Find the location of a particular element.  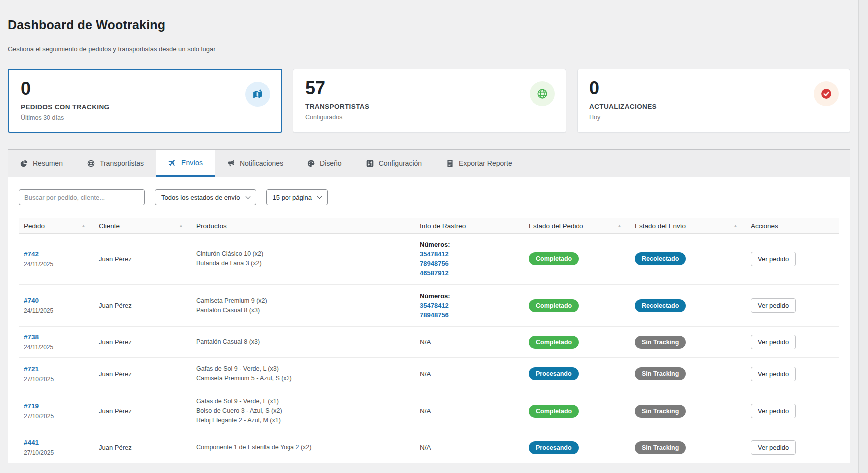

map-pin-icon is located at coordinates (258, 94).